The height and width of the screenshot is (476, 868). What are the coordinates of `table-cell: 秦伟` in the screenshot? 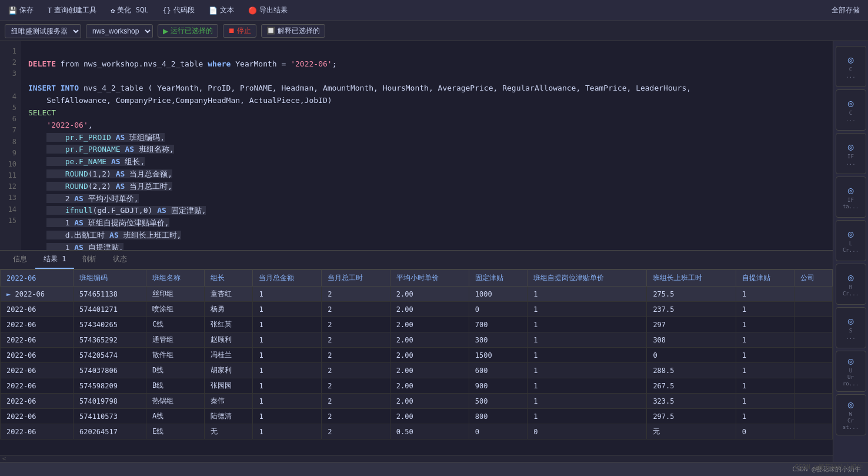 It's located at (229, 401).